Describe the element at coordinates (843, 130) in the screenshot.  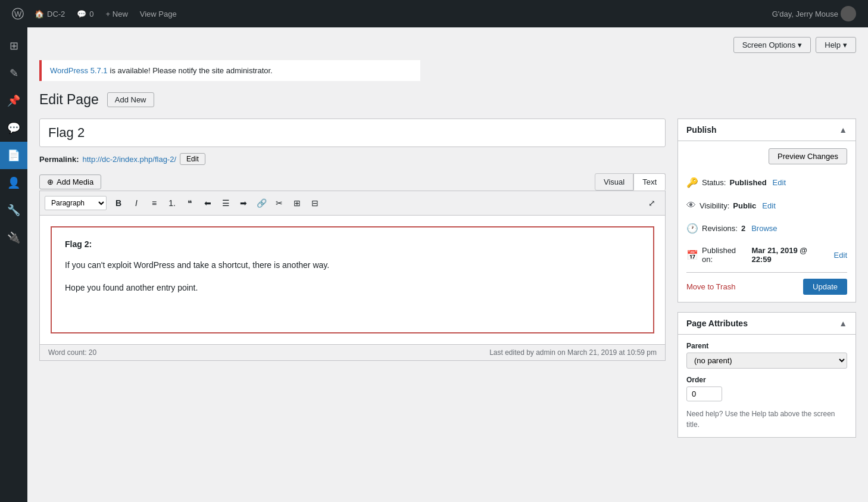
I see `publish-box-collapse-button: ▲` at that location.